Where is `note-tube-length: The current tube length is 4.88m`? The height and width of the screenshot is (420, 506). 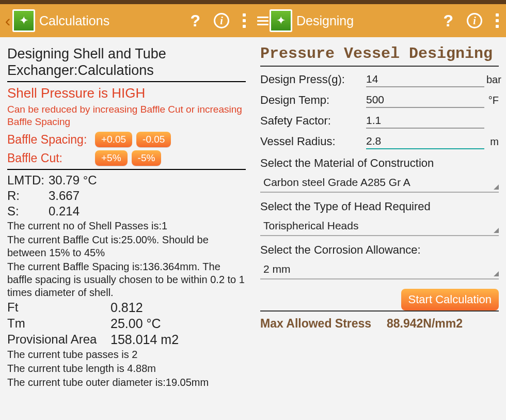
note-tube-length: The current tube length is 4.88m is located at coordinates (126, 369).